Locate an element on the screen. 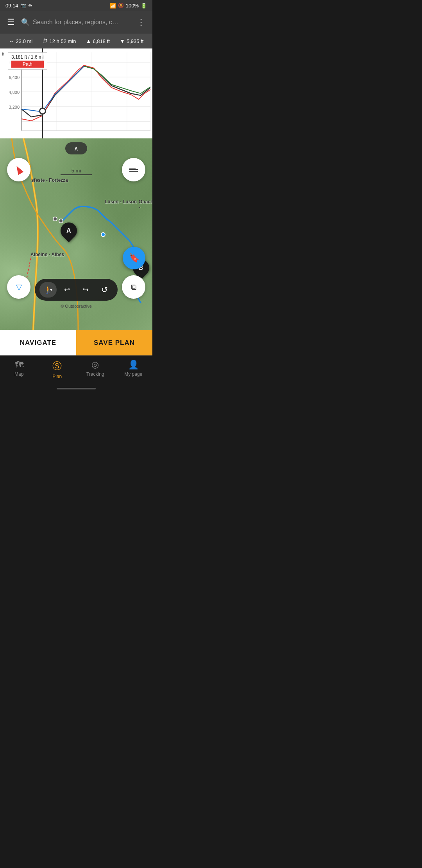  search-icon: 🔍 is located at coordinates (25, 22).